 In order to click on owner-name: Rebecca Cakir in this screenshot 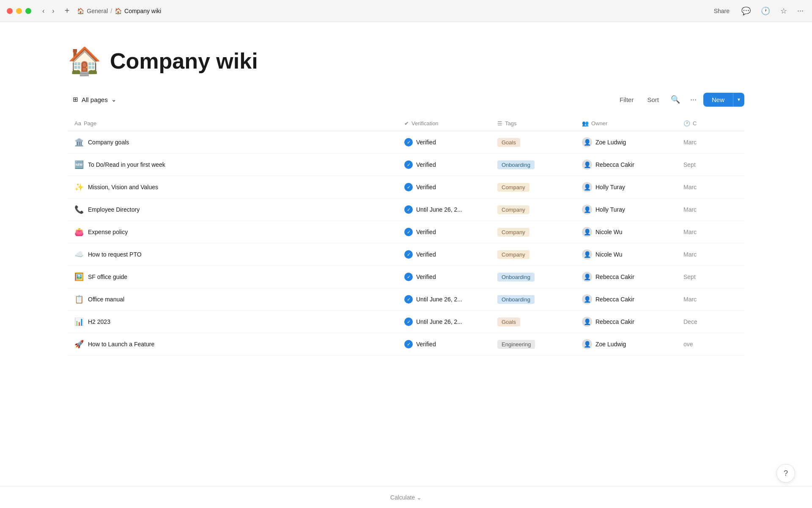, I will do `click(615, 277)`.